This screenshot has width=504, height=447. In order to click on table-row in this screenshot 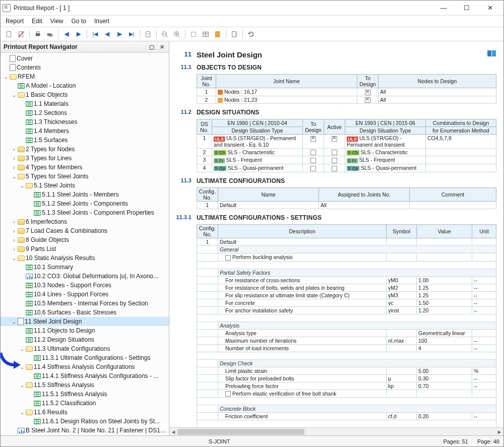, I will do `click(347, 424)`.